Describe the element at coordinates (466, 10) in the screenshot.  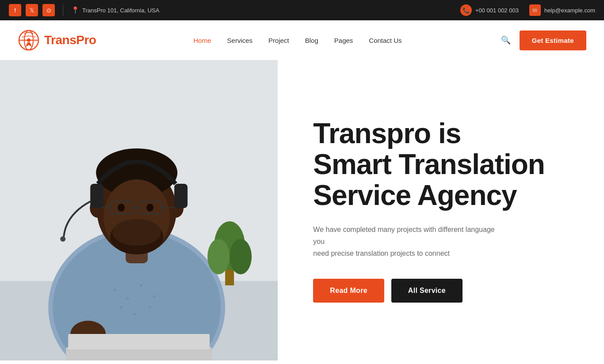
I see `phone-icon: 📞` at that location.